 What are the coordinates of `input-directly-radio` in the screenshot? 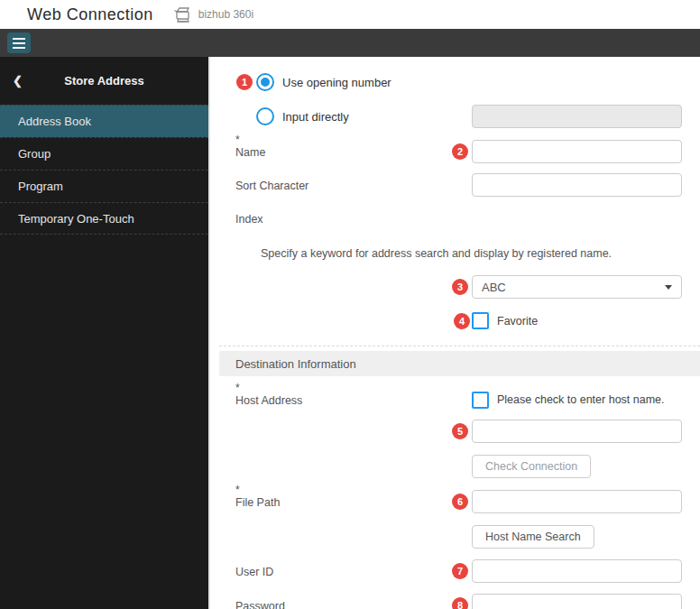 It's located at (265, 116).